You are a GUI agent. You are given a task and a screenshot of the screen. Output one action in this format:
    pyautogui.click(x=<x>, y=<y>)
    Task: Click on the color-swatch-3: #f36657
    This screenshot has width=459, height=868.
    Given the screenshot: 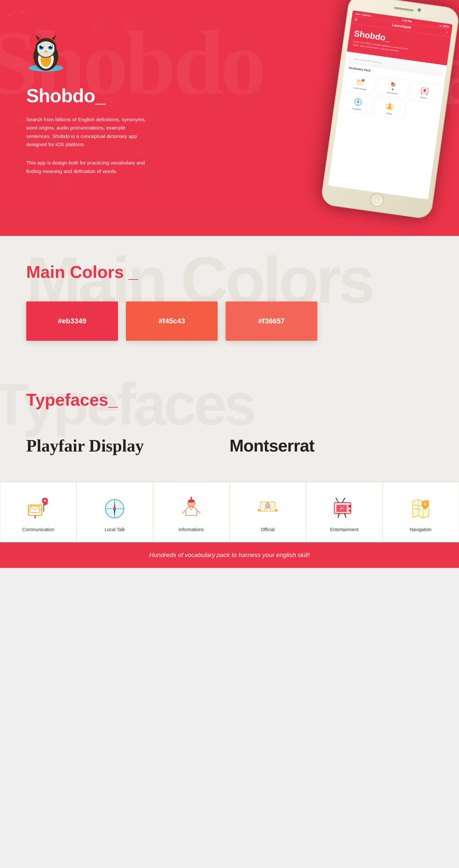 What is the action you would take?
    pyautogui.click(x=271, y=321)
    